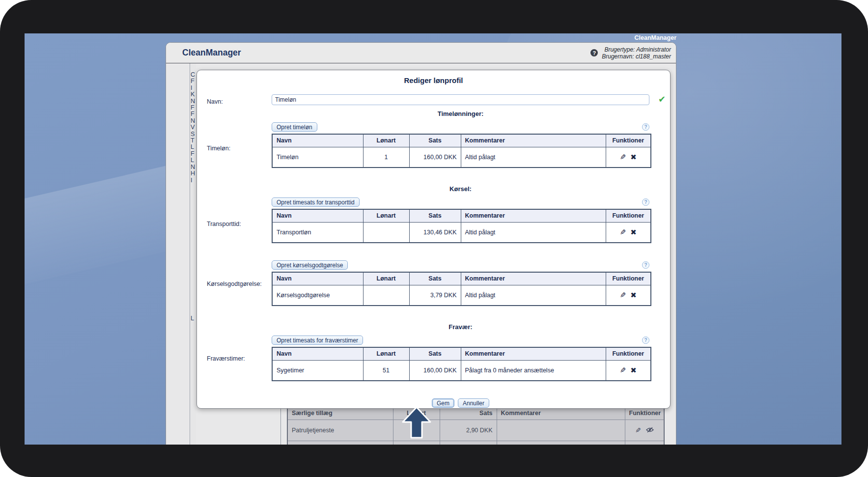 This screenshot has height=477, width=868. I want to click on section-toolbar: Opret kørselsgodtgørelse ?, so click(461, 265).